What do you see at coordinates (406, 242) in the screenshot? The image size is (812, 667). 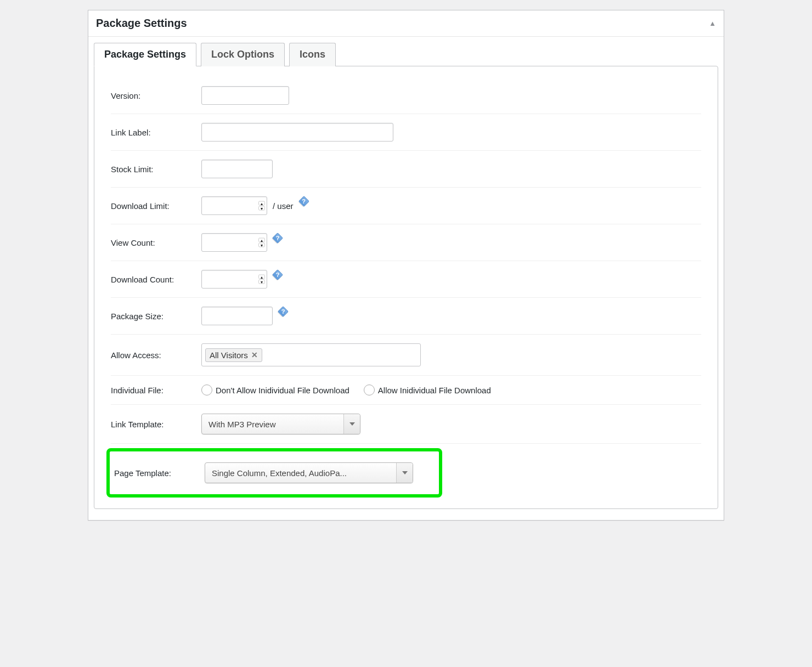 I see `row-view-count: View Count: ▴ ▾ ?` at bounding box center [406, 242].